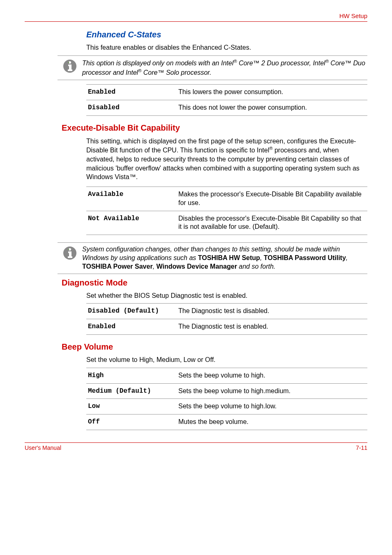 The width and height of the screenshot is (392, 555). What do you see at coordinates (362, 448) in the screenshot?
I see `footer-right: 7-11` at bounding box center [362, 448].